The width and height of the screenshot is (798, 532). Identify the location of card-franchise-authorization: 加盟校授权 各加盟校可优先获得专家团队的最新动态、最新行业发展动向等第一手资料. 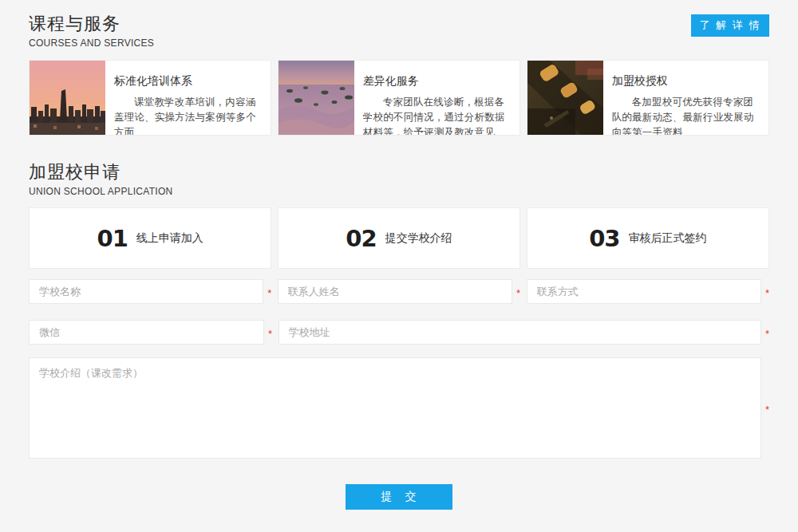
(648, 97).